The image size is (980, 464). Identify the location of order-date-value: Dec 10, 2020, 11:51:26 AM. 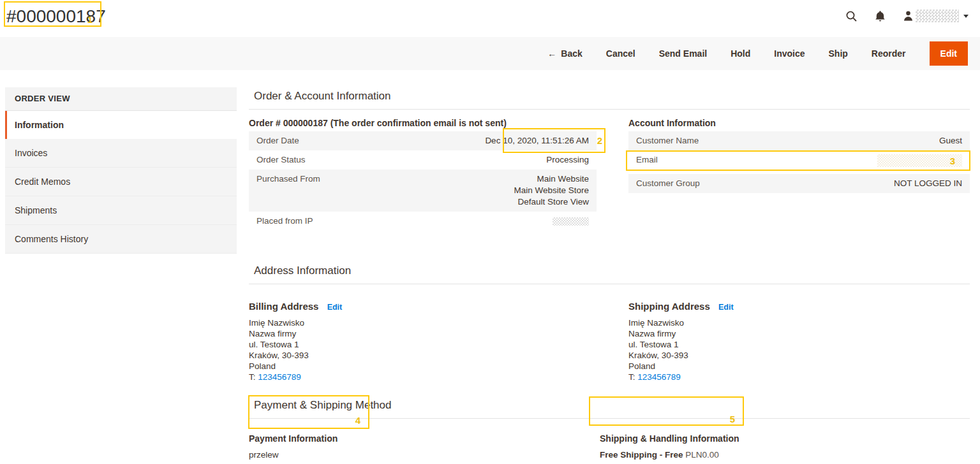
(537, 141).